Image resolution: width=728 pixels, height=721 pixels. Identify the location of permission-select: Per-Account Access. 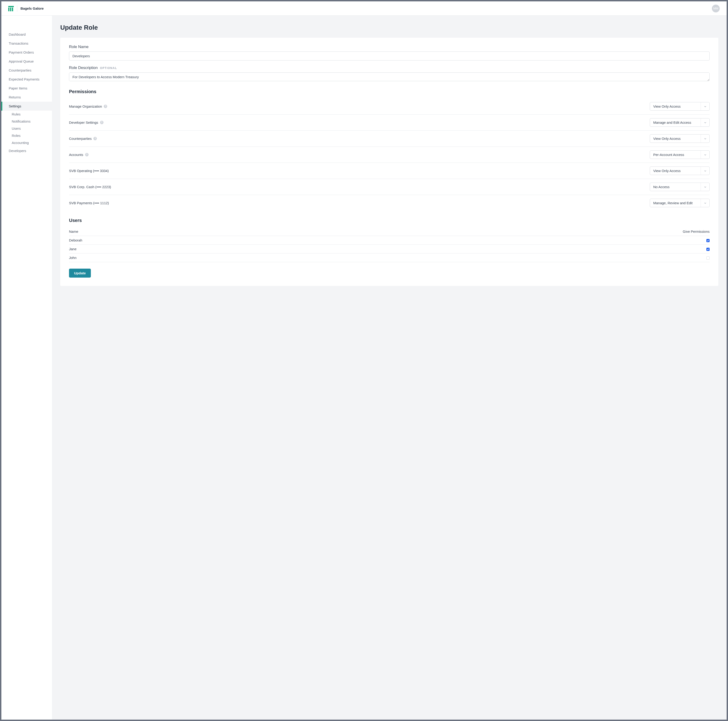
(680, 154).